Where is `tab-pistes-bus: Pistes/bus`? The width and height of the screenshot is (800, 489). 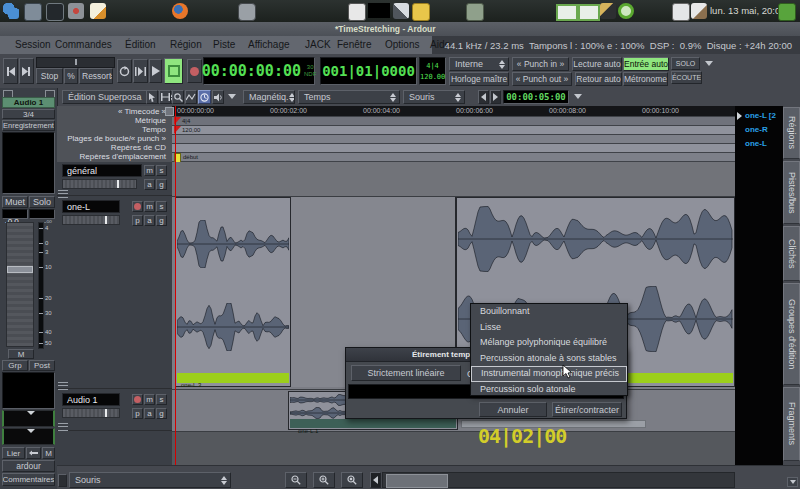
tab-pistes-bus: Pistes/bus is located at coordinates (792, 192).